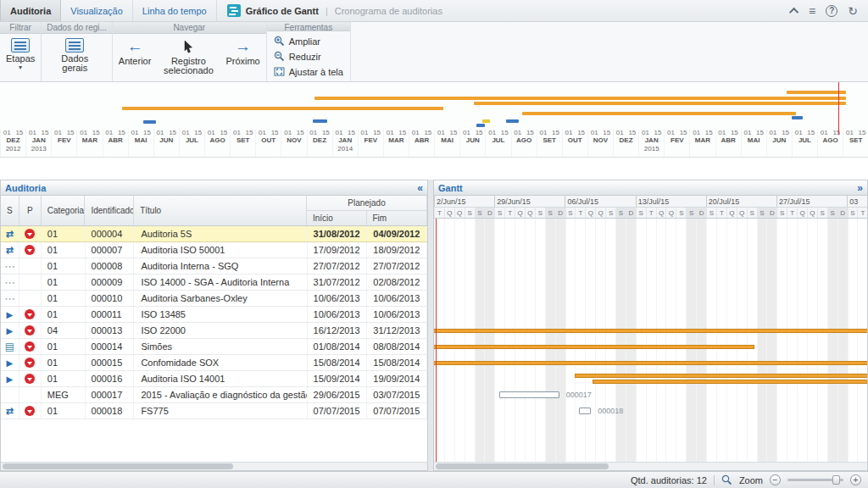 This screenshot has width=868, height=488. I want to click on table-row: ⇄01000018FS77507/07/201507/07/2015, so click(214, 412).